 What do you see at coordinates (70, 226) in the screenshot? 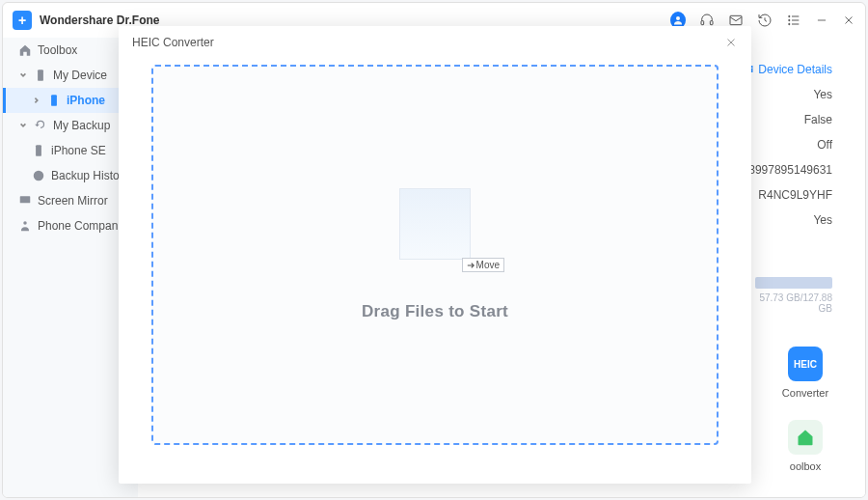
I see `sidebar-item-phone-companion: Phone Companion` at bounding box center [70, 226].